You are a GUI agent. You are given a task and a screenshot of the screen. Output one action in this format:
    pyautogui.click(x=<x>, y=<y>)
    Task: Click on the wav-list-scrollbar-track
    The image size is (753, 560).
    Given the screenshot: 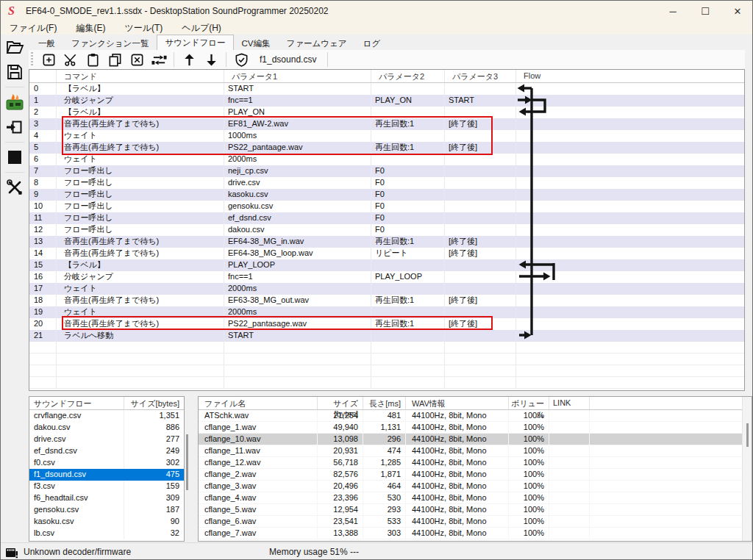 What is the action you would take?
    pyautogui.click(x=747, y=469)
    